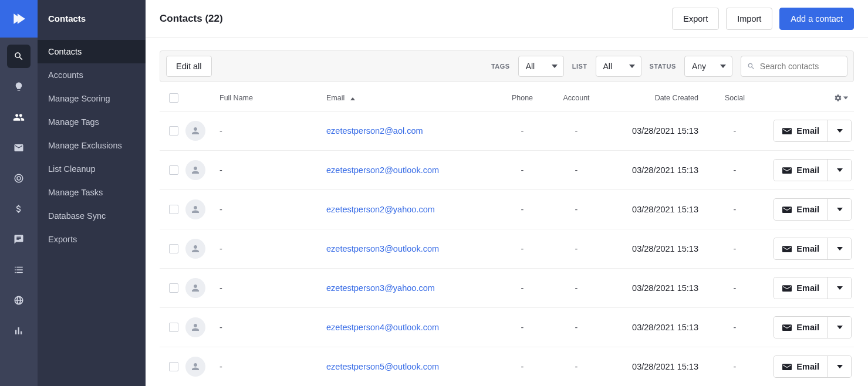 The width and height of the screenshot is (868, 386). What do you see at coordinates (383, 327) in the screenshot?
I see `cell-email-link: ezetestperson4@outlook.com` at bounding box center [383, 327].